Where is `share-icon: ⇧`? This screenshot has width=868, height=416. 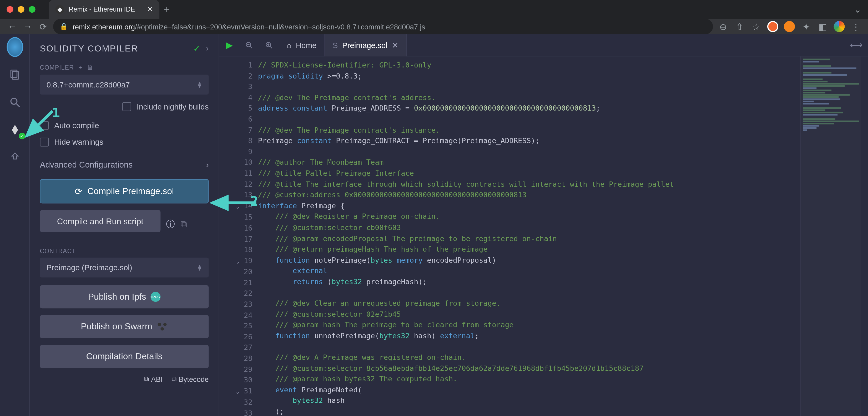 share-icon: ⇧ is located at coordinates (740, 26).